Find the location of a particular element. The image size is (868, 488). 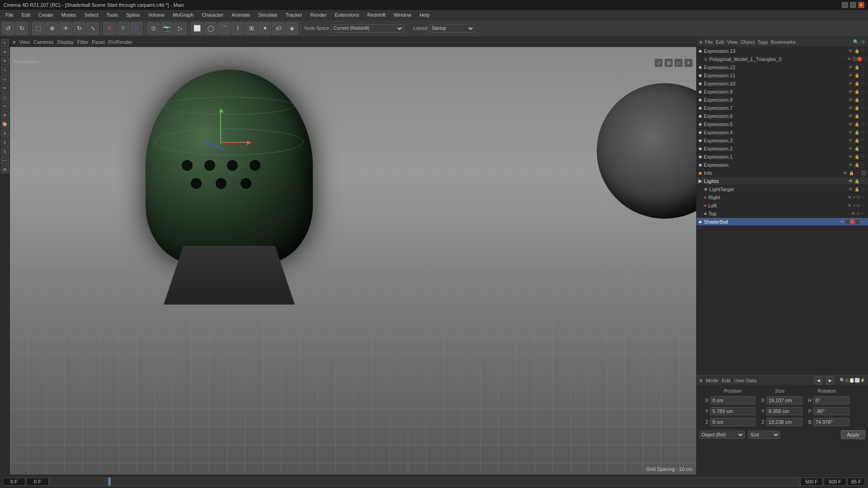

object-row-polymodel: ◇ Polygonal_Model_1_Triangles_0 👁 ⬛🔴⋯ is located at coordinates (782, 59).